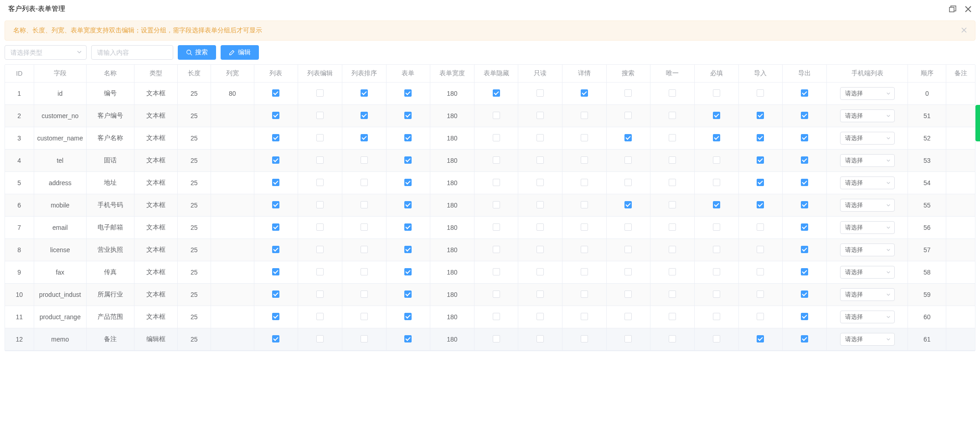 The height and width of the screenshot is (446, 980). What do you see at coordinates (46, 52) in the screenshot?
I see `type-select` at bounding box center [46, 52].